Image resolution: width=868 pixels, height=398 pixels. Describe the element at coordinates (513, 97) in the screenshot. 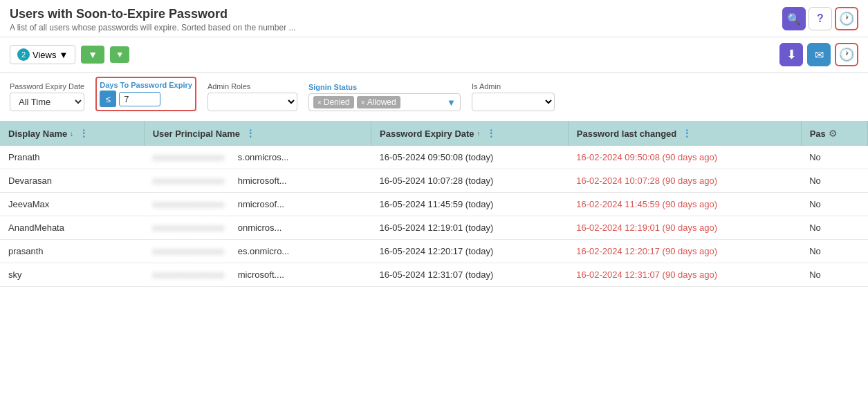

I see `is-admin-group: Is Admin` at that location.